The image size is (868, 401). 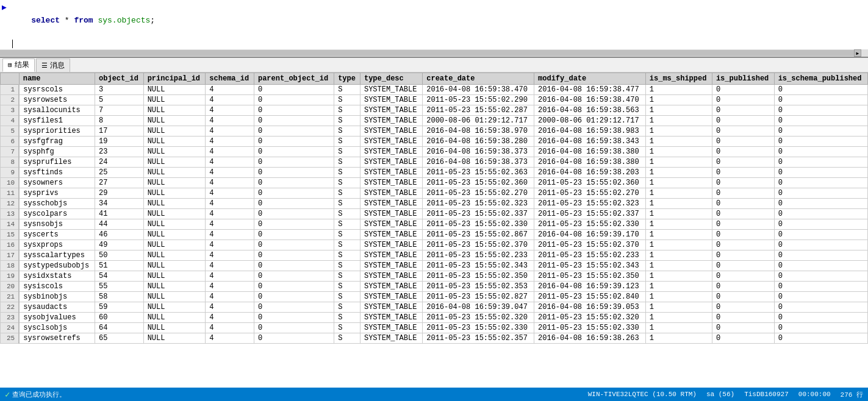 What do you see at coordinates (434, 111) in the screenshot?
I see `table-row: 3sysallocunits7NULL40SSYSTEM_TABLE2011-0…` at bounding box center [434, 111].